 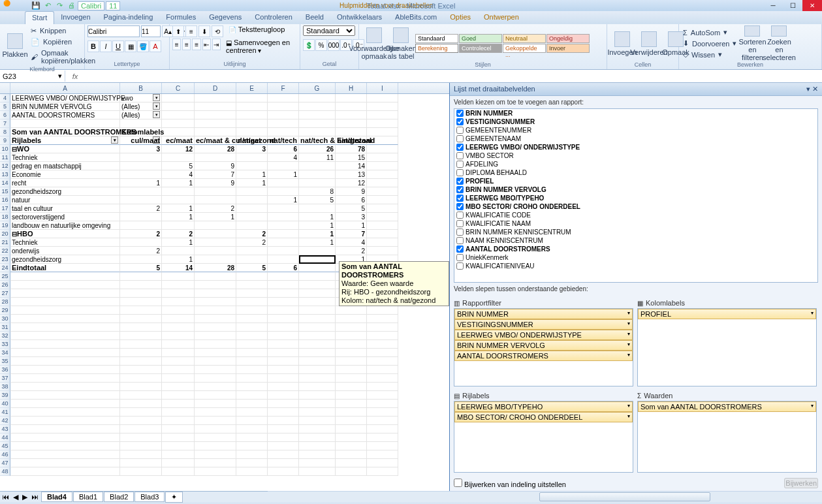 I want to click on minimize-button: ─, so click(x=773, y=5).